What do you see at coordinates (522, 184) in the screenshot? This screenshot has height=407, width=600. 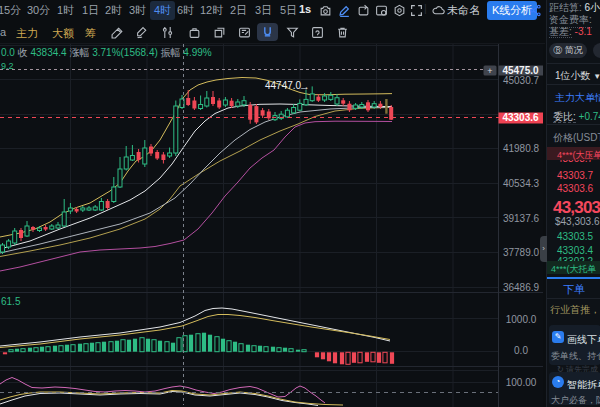 I see `svg-text: 40534.3` at bounding box center [522, 184].